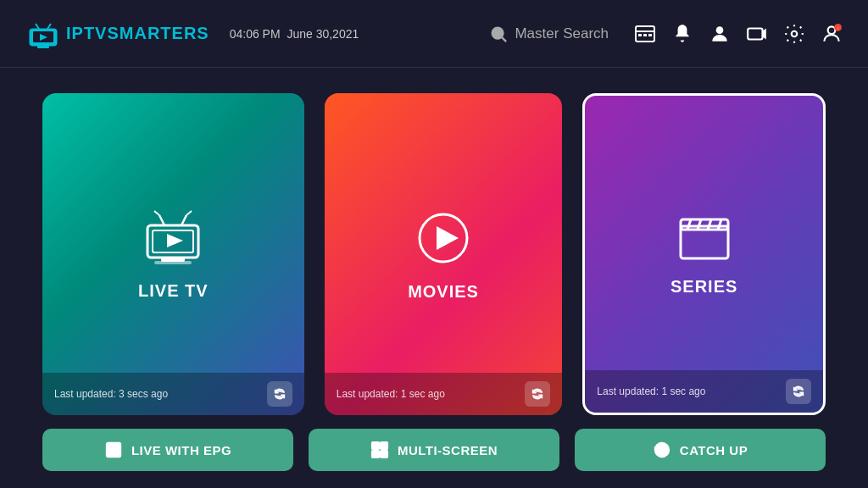 This screenshot has height=488, width=868. What do you see at coordinates (549, 34) in the screenshot?
I see `search-area: Master Search` at bounding box center [549, 34].